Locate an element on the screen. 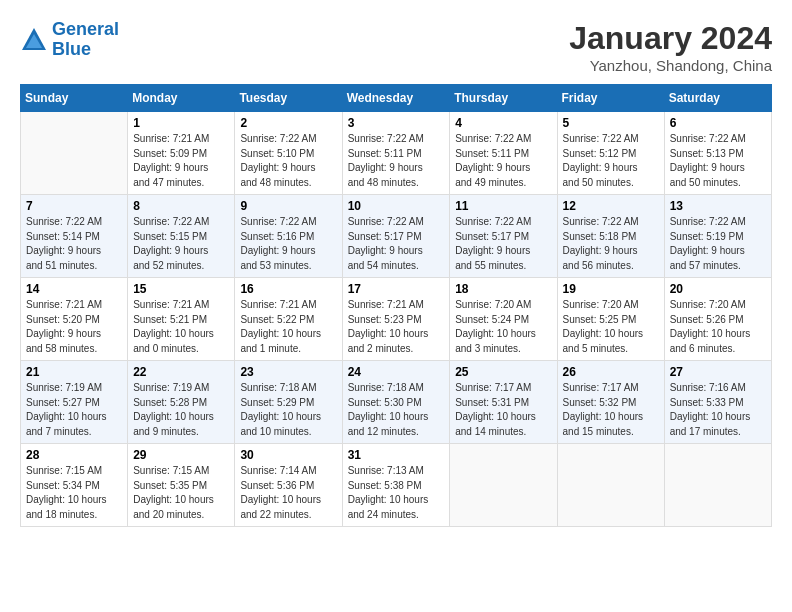  calendar-cell: 24Sunrise: 7:18 AM Sunset: 5:30 PM Dayli… is located at coordinates (396, 402).